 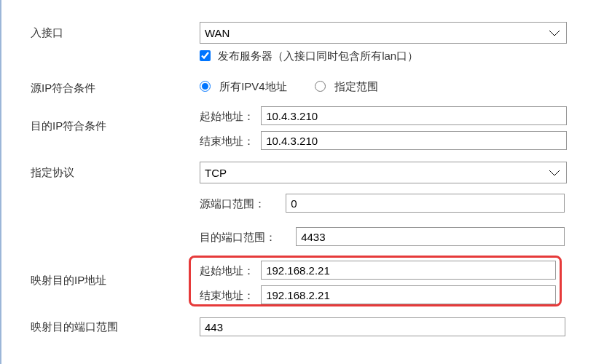 What do you see at coordinates (414, 141) in the screenshot?
I see `dest-end-addr-input` at bounding box center [414, 141].